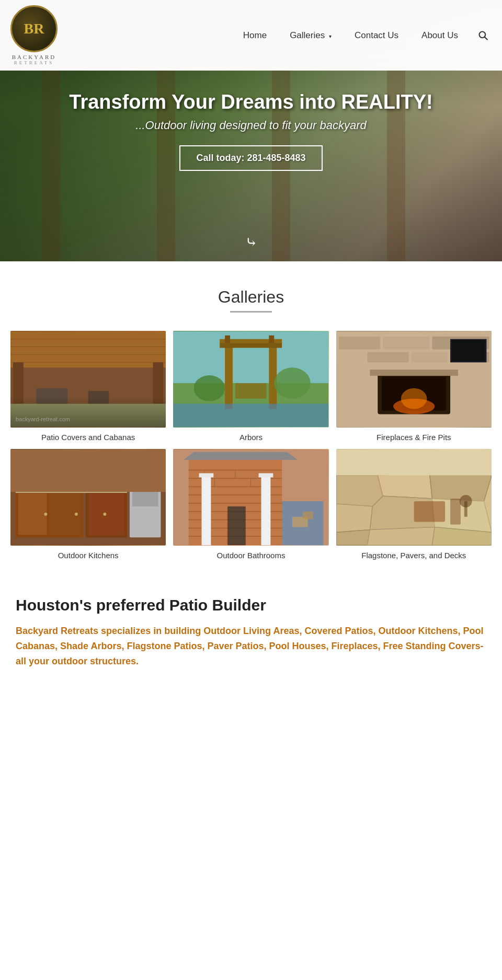  I want to click on galleries-title: Galleries, so click(251, 297).